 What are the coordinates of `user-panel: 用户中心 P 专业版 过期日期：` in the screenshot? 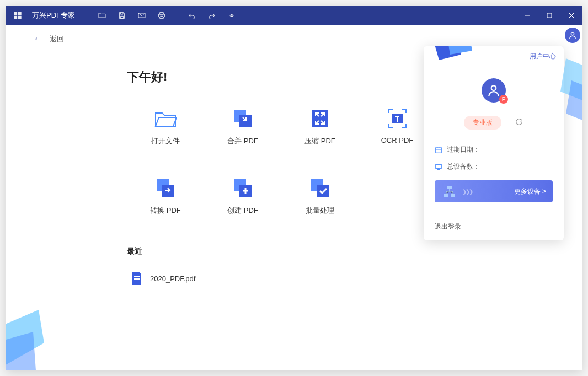 It's located at (494, 143).